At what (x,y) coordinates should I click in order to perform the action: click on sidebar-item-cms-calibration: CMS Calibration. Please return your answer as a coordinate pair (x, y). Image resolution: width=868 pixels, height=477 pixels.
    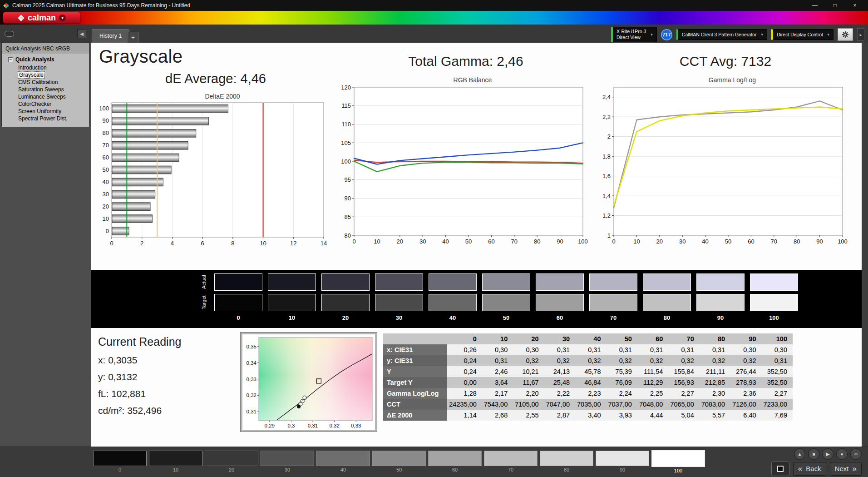
    Looking at the image, I should click on (45, 82).